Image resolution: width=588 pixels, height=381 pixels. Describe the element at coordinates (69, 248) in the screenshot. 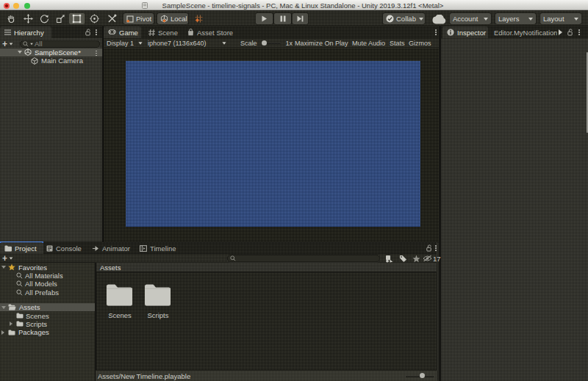

I see `tab-console-label: Console` at that location.